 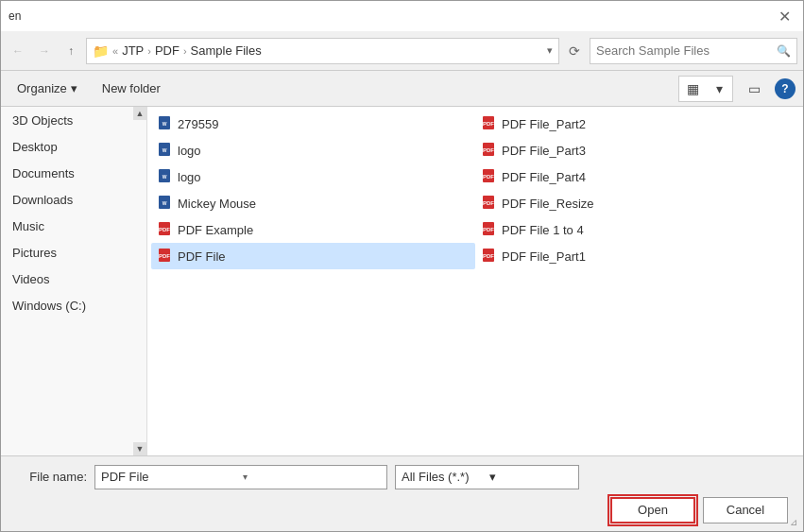 What do you see at coordinates (693, 51) in the screenshot?
I see `search-box: 🔍` at bounding box center [693, 51].